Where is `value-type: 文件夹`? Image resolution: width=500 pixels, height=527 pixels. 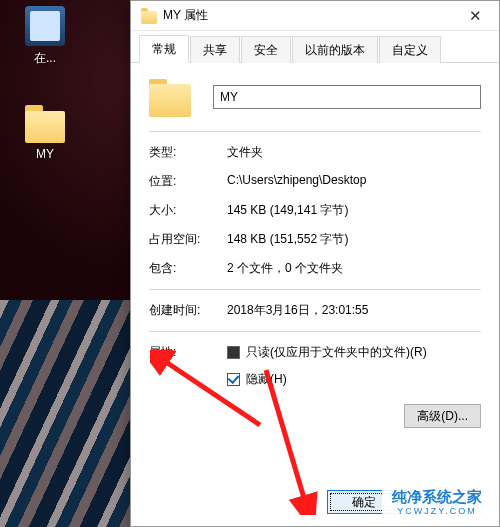 value-type: 文件夹 is located at coordinates (354, 152).